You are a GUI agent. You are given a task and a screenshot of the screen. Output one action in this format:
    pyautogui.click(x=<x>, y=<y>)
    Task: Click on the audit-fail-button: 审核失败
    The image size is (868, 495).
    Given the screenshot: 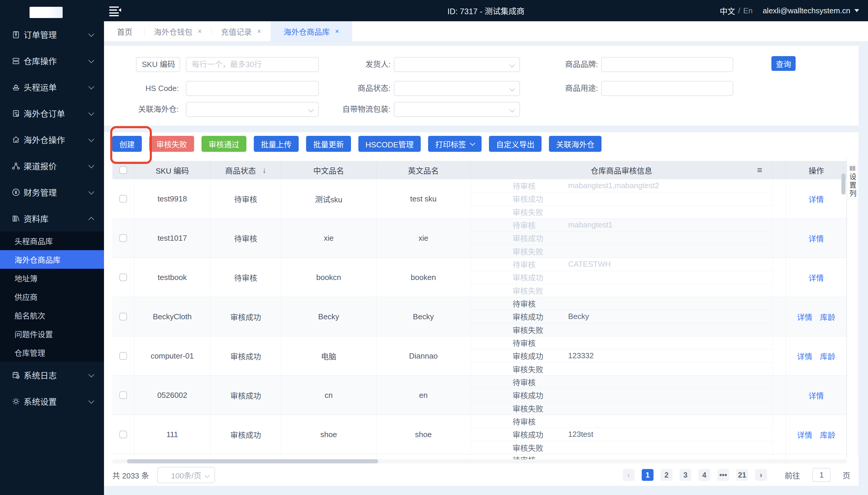 What is the action you would take?
    pyautogui.click(x=172, y=144)
    